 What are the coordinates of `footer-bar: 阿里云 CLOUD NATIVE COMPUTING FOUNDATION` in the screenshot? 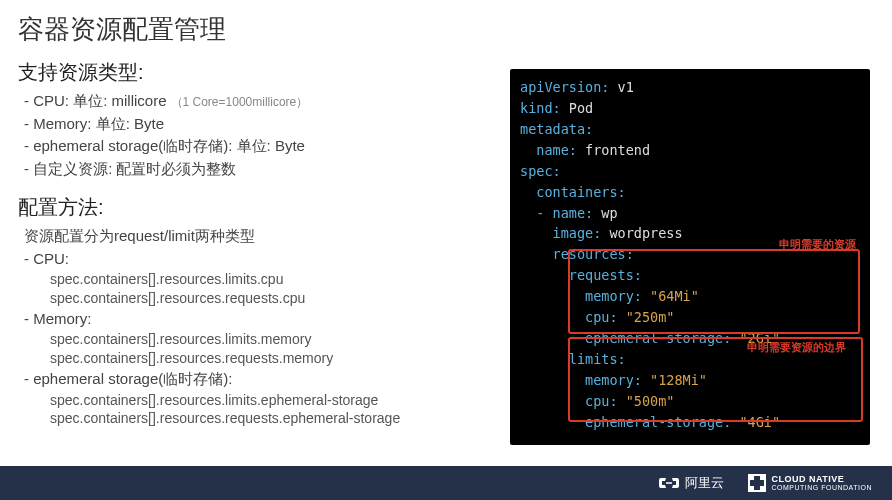 It's located at (446, 483).